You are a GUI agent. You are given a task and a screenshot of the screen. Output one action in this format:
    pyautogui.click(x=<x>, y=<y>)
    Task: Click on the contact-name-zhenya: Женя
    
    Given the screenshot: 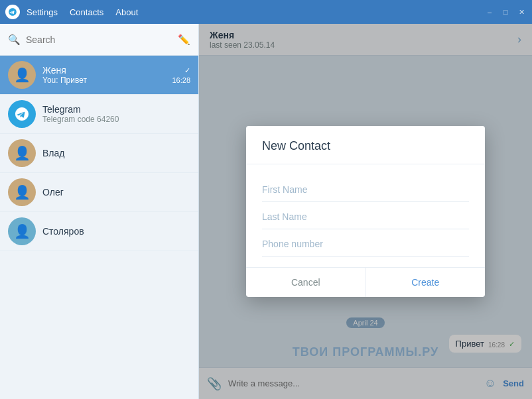 What is the action you would take?
    pyautogui.click(x=103, y=70)
    